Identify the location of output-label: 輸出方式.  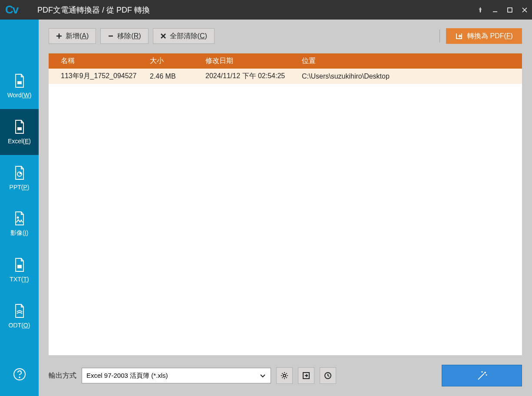
(63, 376).